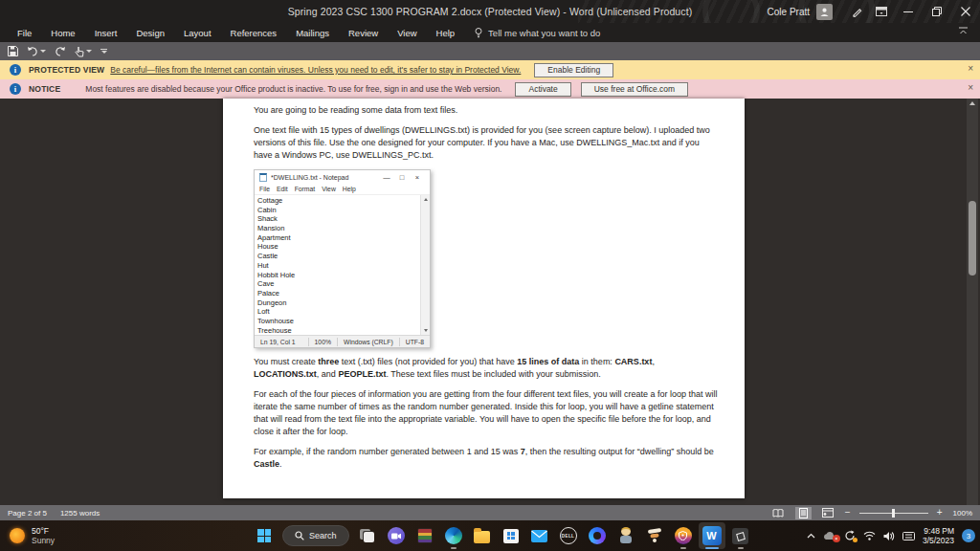 This screenshot has height=551, width=980. I want to click on web-layout-icon, so click(829, 513).